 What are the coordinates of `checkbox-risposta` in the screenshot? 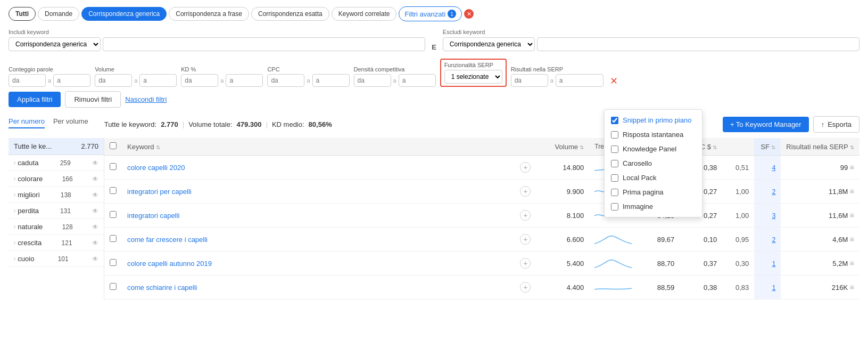 It's located at (615, 135).